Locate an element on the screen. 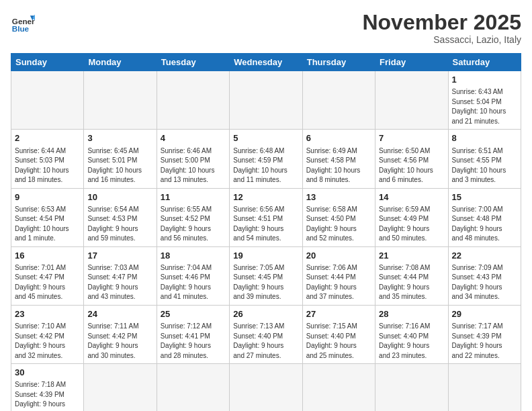 The image size is (532, 411). day-number: 17 is located at coordinates (120, 256).